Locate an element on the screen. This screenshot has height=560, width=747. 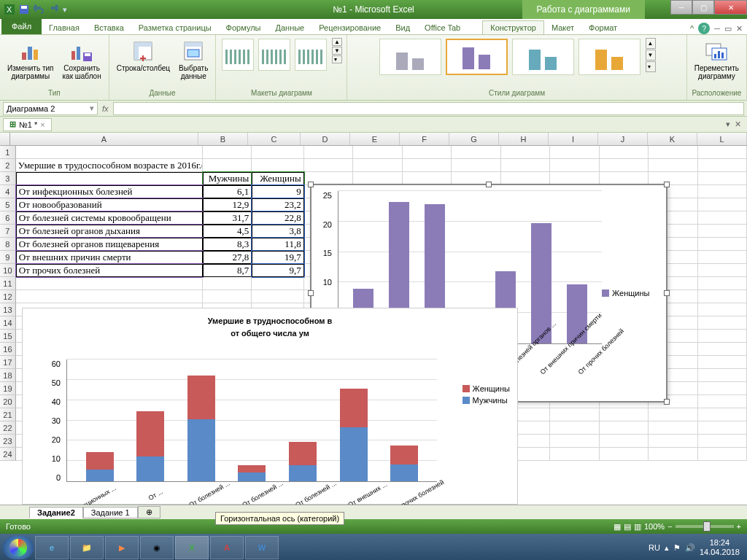
select-data-button: Выбратьданные is located at coordinates (193, 60).